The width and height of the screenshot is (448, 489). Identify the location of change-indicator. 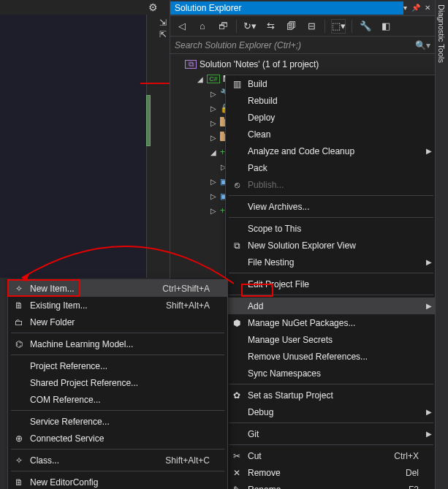
(148, 121).